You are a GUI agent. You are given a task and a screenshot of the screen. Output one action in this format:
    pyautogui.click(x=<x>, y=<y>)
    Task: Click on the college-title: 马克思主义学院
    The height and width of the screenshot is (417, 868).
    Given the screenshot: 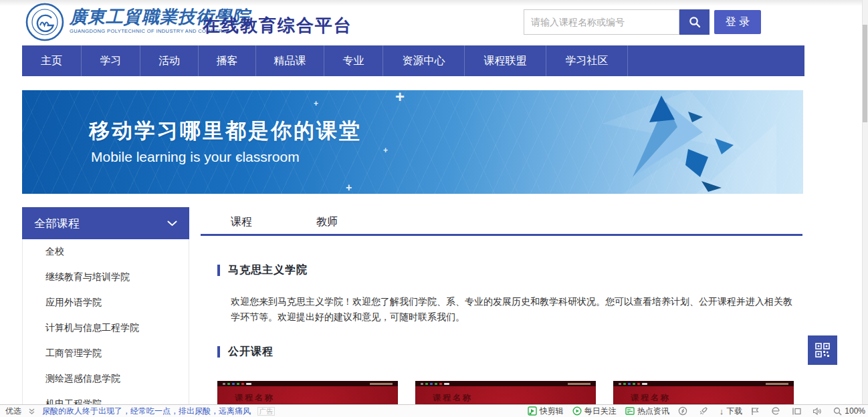 What is the action you would take?
    pyautogui.click(x=267, y=270)
    